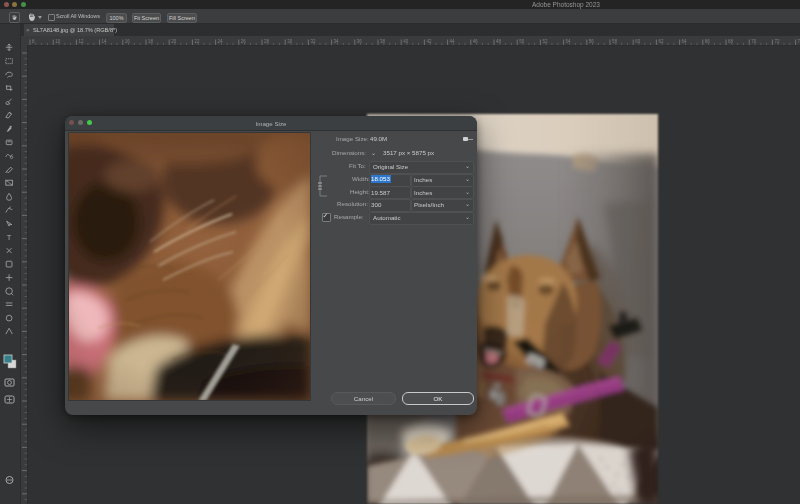  I want to click on svg-text: 46, so click(476, 42).